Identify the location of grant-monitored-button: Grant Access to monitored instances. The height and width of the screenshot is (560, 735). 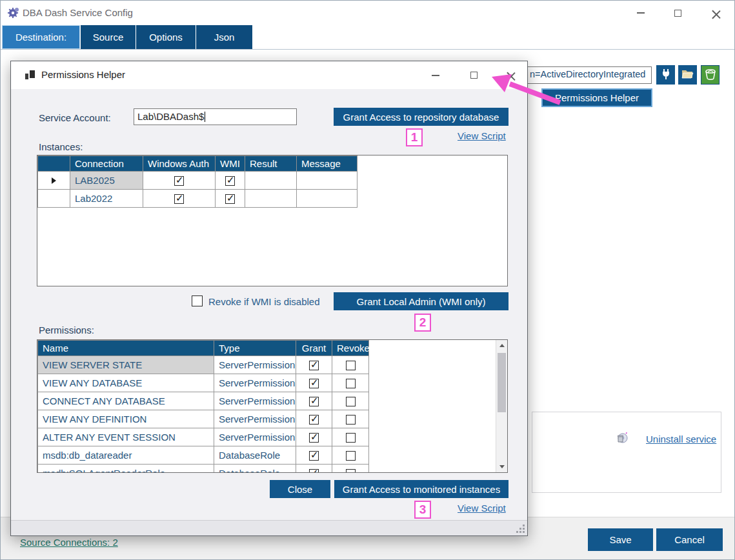
(421, 489).